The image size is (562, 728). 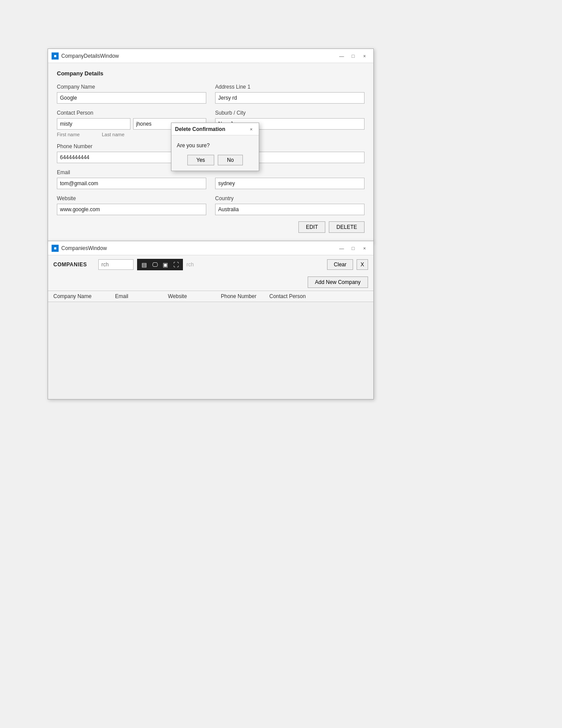 What do you see at coordinates (353, 56) in the screenshot?
I see `titlebar-controls: — □ ×` at bounding box center [353, 56].